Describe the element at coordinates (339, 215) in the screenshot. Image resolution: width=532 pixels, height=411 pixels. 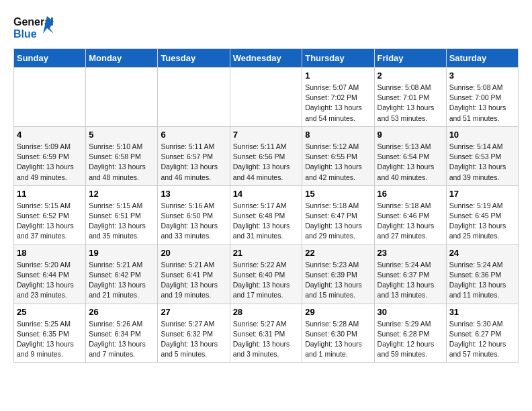
I see `calendar-cell: 15Sunrise: 5:18 AM Sunset: 6:47 PM Dayli…` at that location.